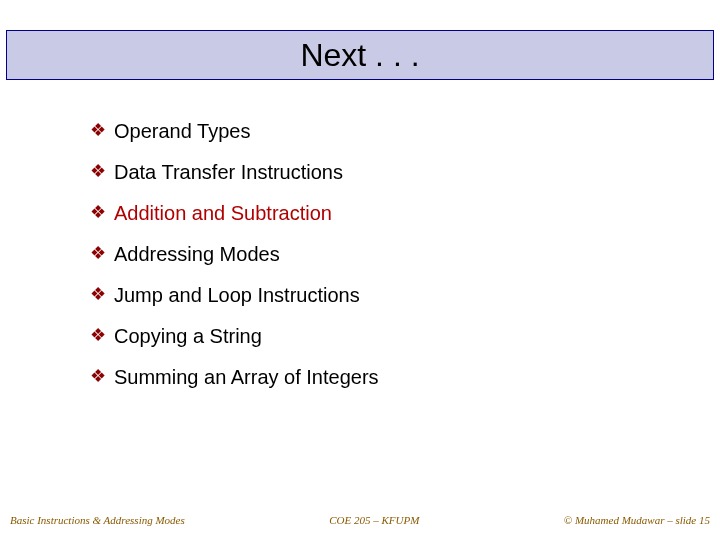 This screenshot has height=540, width=720. Describe the element at coordinates (360, 56) in the screenshot. I see `slide-title: Next . . .` at that location.